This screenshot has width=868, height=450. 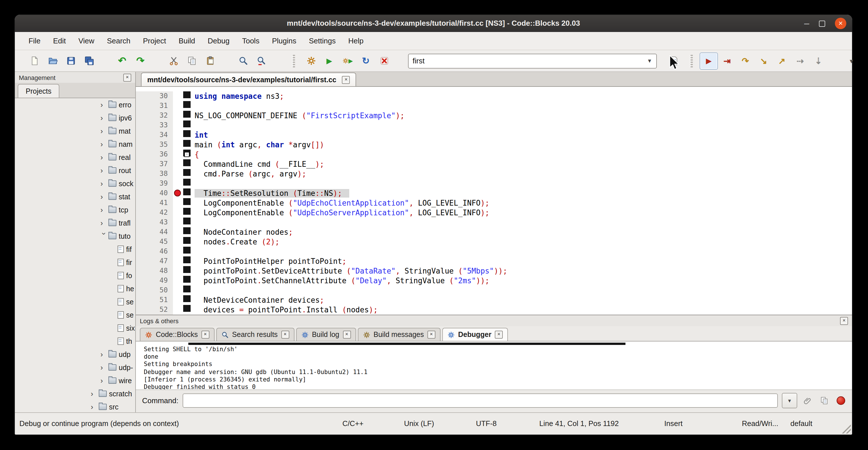 What do you see at coordinates (75, 302) in the screenshot?
I see `tree-item-se: se` at bounding box center [75, 302].